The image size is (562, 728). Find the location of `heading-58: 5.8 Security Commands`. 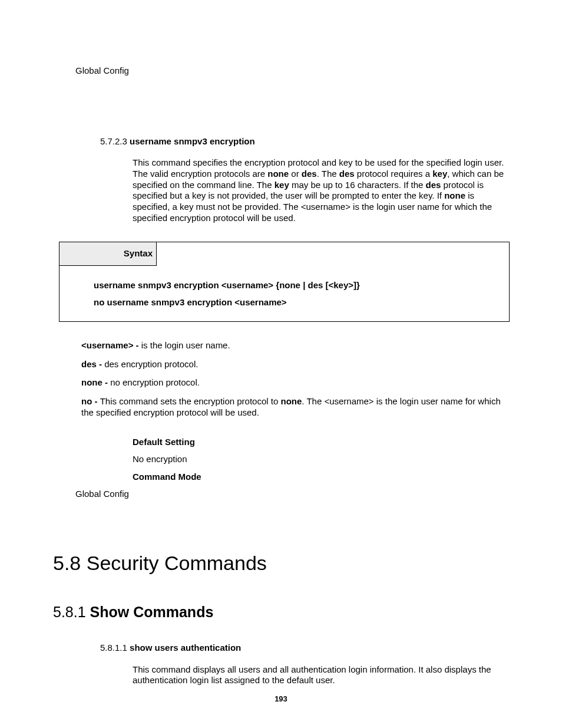

heading-58: 5.8 Security Commands is located at coordinates (281, 563).